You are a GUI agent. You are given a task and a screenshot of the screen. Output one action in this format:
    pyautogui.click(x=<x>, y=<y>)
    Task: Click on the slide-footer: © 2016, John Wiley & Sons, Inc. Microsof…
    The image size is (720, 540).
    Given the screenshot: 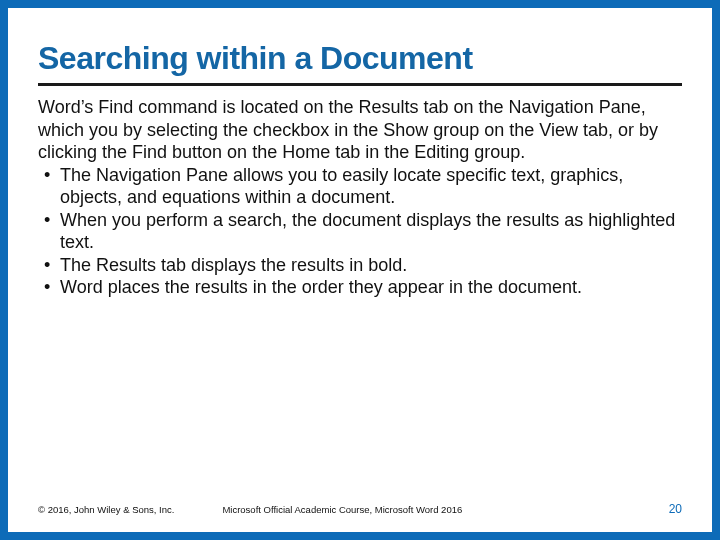 What is the action you would take?
    pyautogui.click(x=360, y=498)
    